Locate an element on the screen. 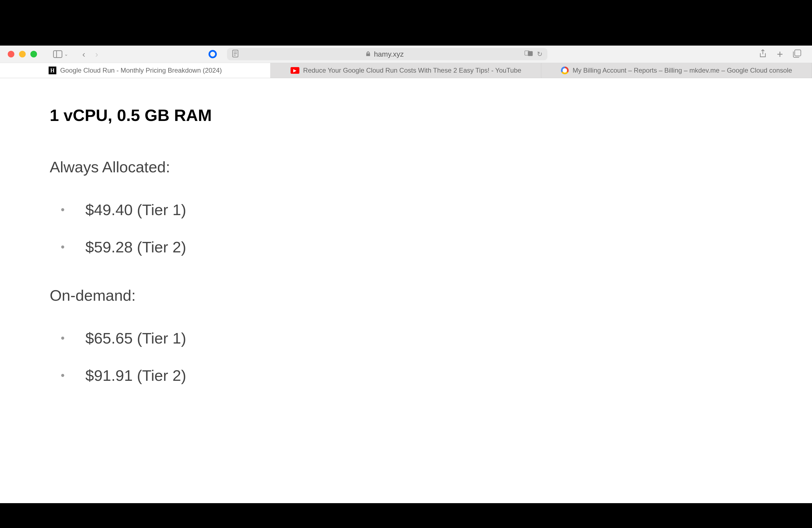 The height and width of the screenshot is (528, 812). tabs-bar: H Google Cloud Run - Monthly Pricing Bre… is located at coordinates (406, 71).